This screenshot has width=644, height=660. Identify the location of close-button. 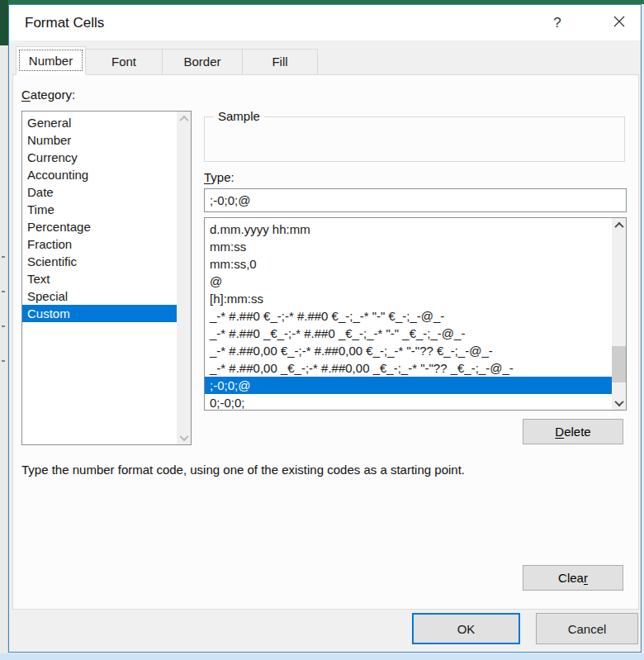
(619, 23).